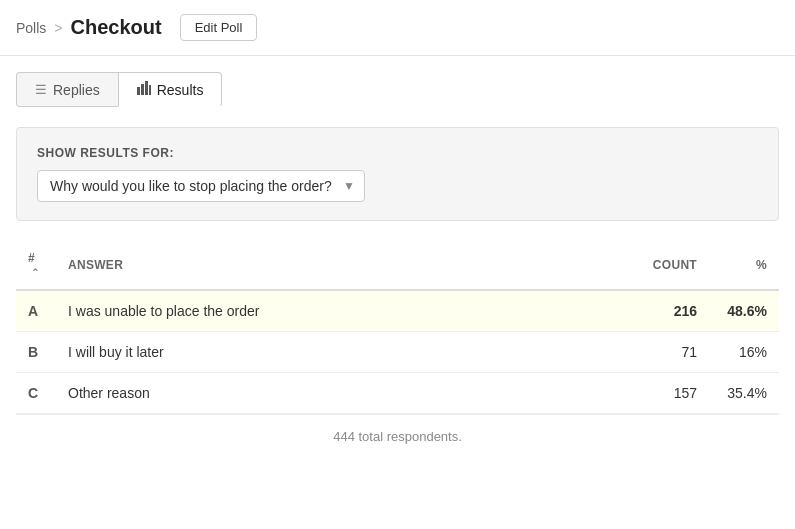 Image resolution: width=795 pixels, height=529 pixels. I want to click on filter-label: SHOW RESULTS FOR:, so click(398, 153).